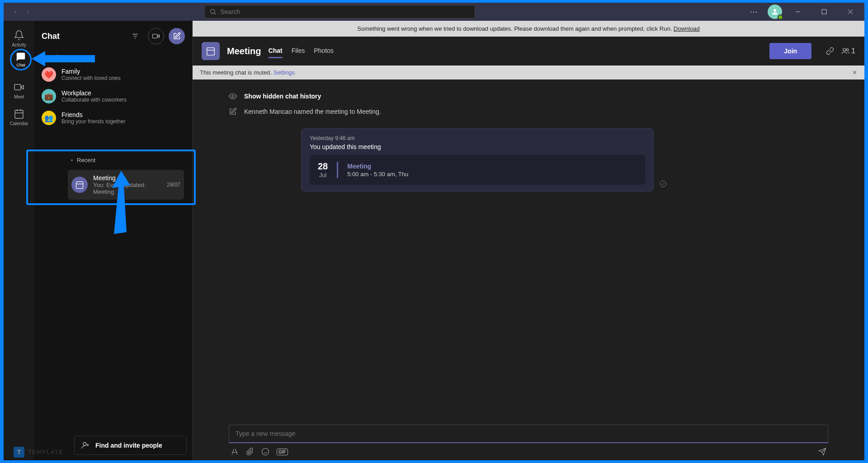 The height and width of the screenshot is (463, 868). Describe the element at coordinates (21, 60) in the screenshot. I see `rail-chat-highlighted: Chat` at that location.